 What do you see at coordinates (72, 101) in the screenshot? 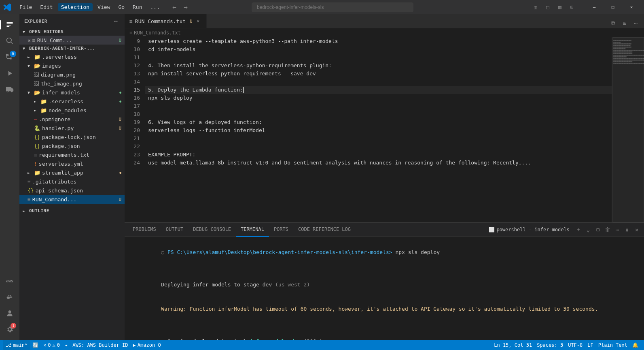
I see `serverless-subfolder: ► 📁 .serverless ●` at bounding box center [72, 101].